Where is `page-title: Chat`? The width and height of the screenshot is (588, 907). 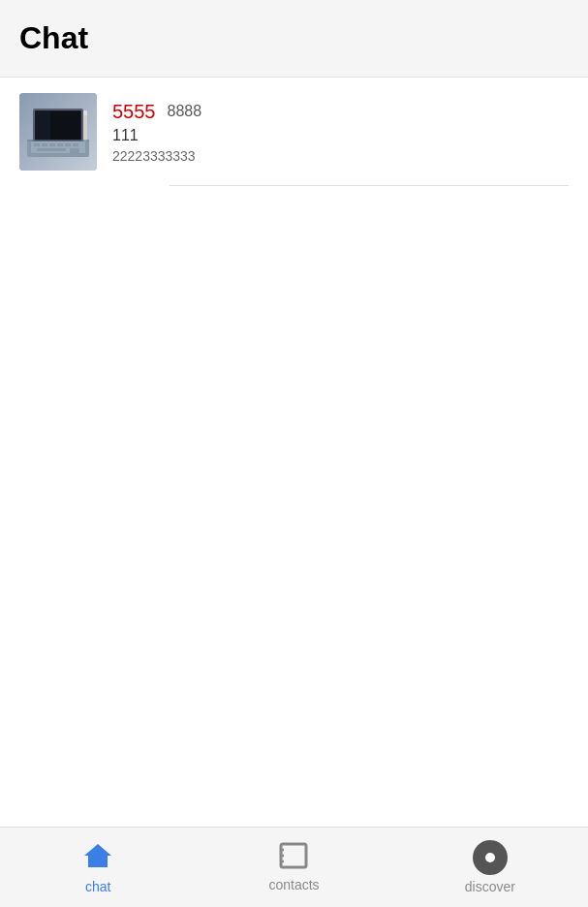
page-title: Chat is located at coordinates (54, 39).